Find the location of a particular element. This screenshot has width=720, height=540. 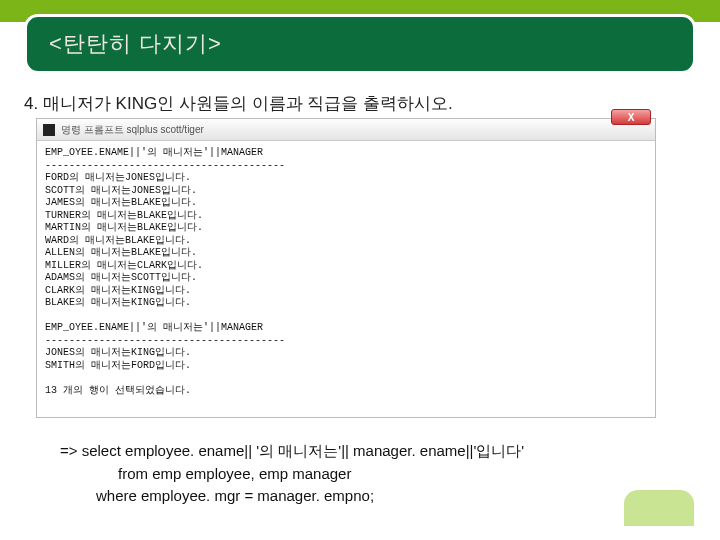

terminal-titlebar: 명령 프롬프트 sqlplus scott/tiger is located at coordinates (346, 130).